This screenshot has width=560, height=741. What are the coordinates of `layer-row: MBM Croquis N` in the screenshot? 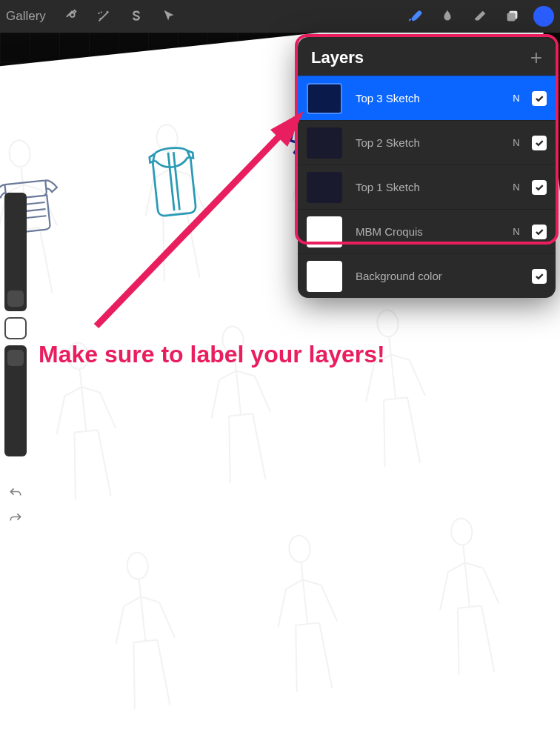 It's located at (427, 231).